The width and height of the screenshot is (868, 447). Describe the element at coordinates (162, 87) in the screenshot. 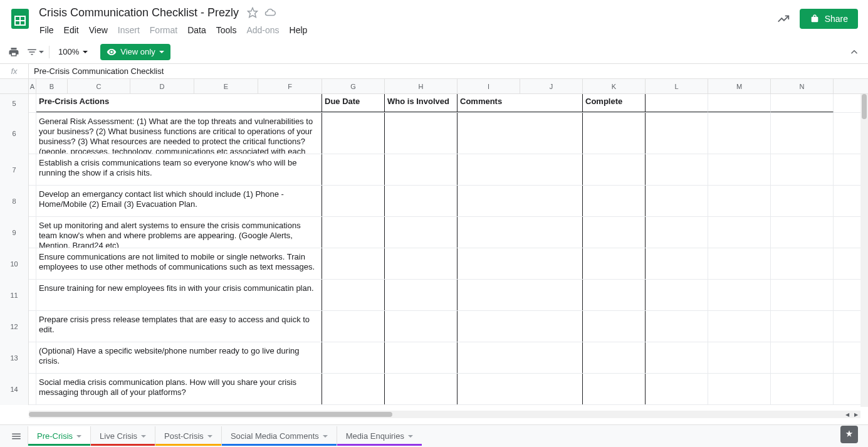

I see `col-header-D: D` at that location.